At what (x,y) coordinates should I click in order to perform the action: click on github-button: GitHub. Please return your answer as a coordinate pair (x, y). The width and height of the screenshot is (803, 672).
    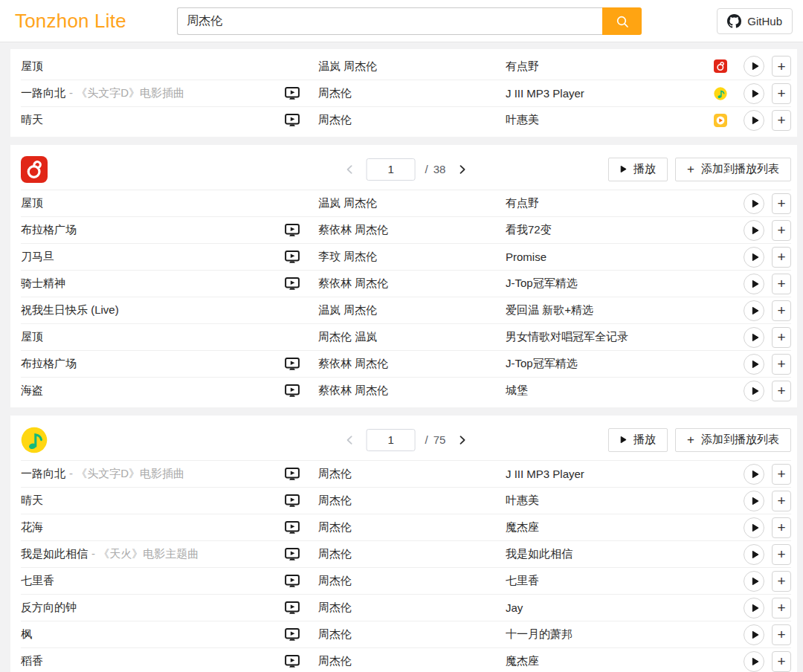
    Looking at the image, I should click on (755, 21).